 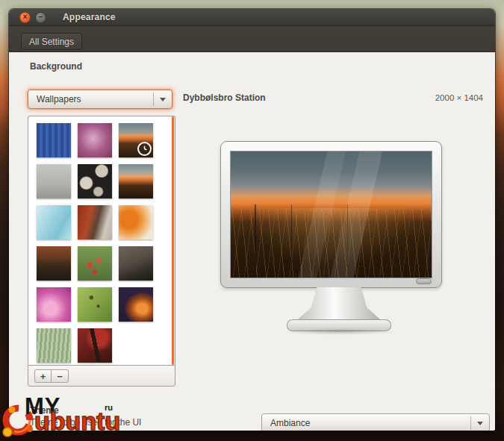 What do you see at coordinates (100, 243) in the screenshot?
I see `wallpaper-grid` at bounding box center [100, 243].